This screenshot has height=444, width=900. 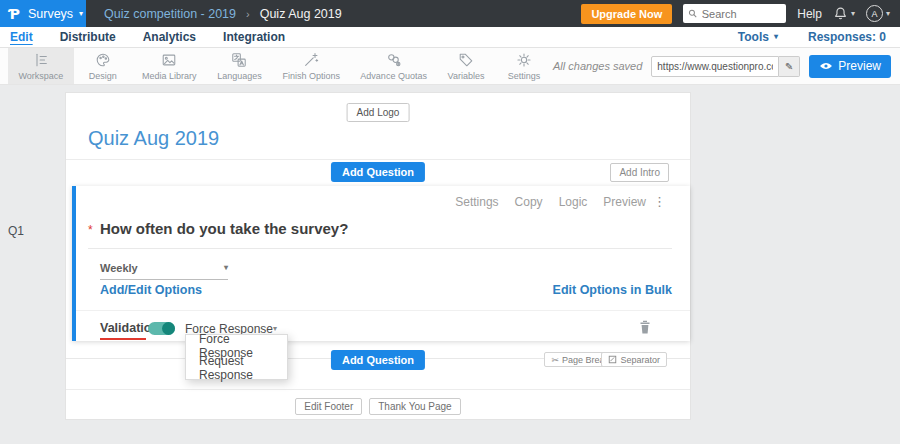 What do you see at coordinates (378, 112) in the screenshot?
I see `add-logo-button: Add Logo` at bounding box center [378, 112].